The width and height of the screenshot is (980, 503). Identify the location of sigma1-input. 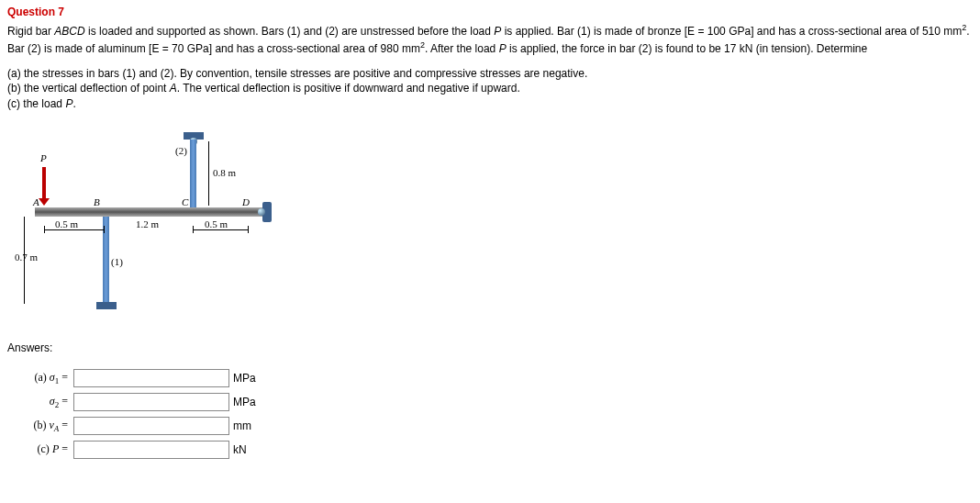
(151, 378).